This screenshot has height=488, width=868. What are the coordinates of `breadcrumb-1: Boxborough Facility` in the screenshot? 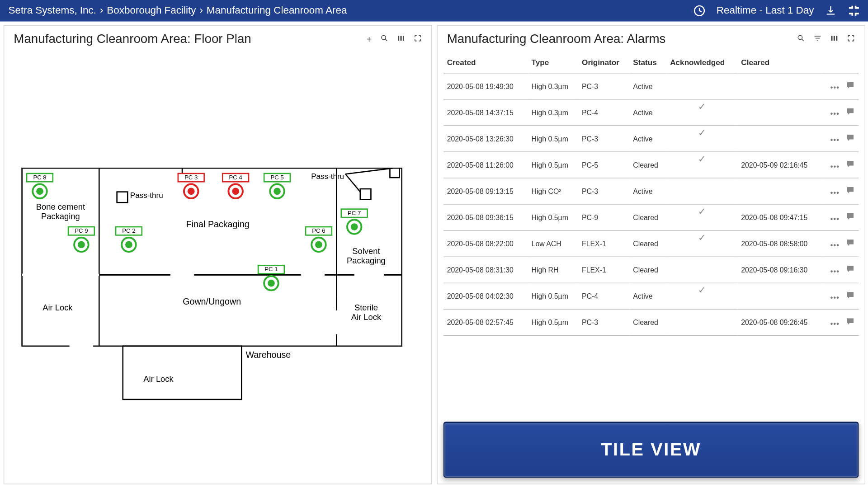 It's located at (151, 11).